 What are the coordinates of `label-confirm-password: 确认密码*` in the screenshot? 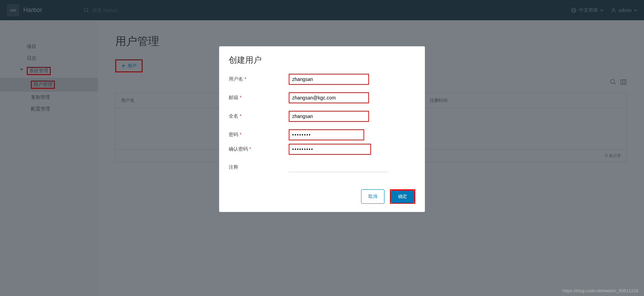 It's located at (259, 149).